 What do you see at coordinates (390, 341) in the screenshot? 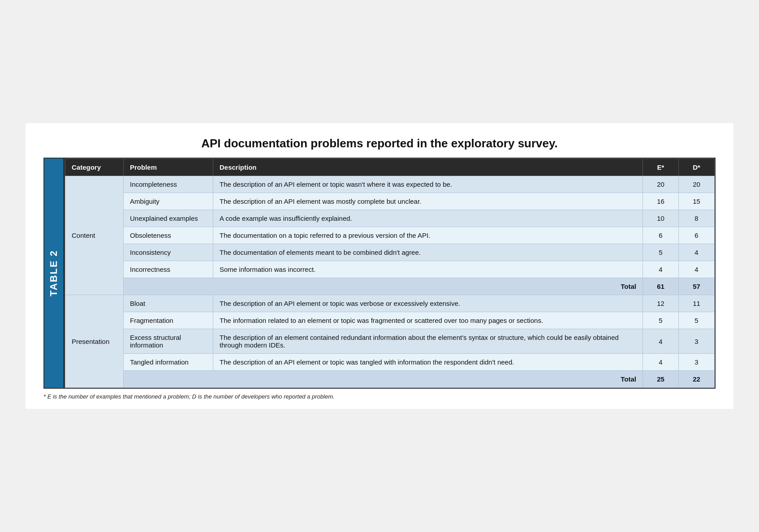
I see `table-row: Excess structural informationThe descrip…` at bounding box center [390, 341].